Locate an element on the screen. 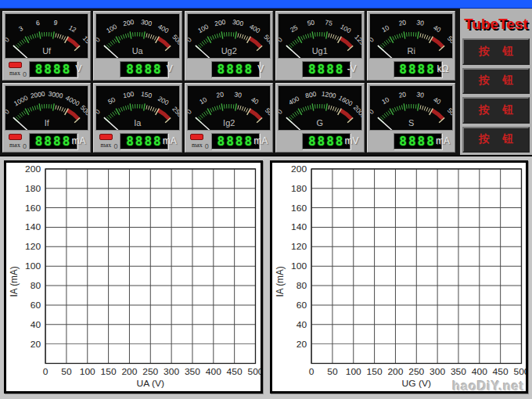 This screenshot has height=399, width=532. meter-scale-label: 20 is located at coordinates (221, 94).